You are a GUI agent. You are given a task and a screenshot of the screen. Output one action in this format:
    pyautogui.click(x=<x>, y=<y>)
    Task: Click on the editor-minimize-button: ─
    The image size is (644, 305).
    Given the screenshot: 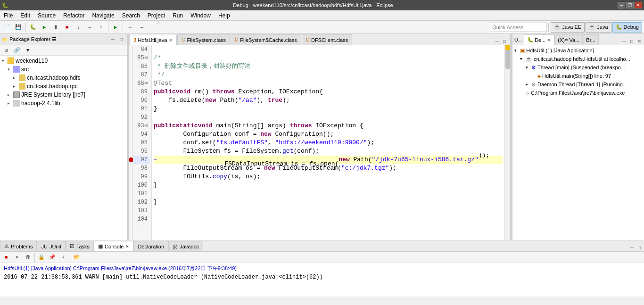 What is the action you would take?
    pyautogui.click(x=497, y=41)
    